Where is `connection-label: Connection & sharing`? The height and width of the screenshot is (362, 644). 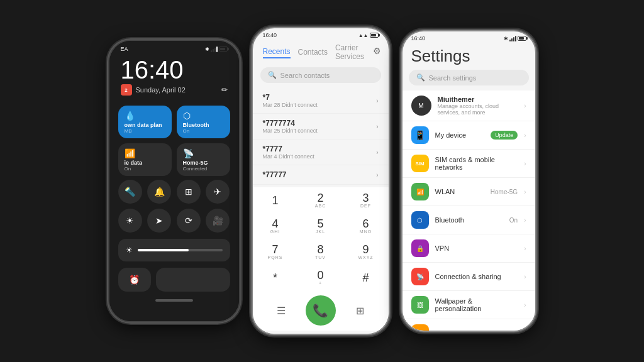
connection-label: Connection & sharing is located at coordinates (477, 277).